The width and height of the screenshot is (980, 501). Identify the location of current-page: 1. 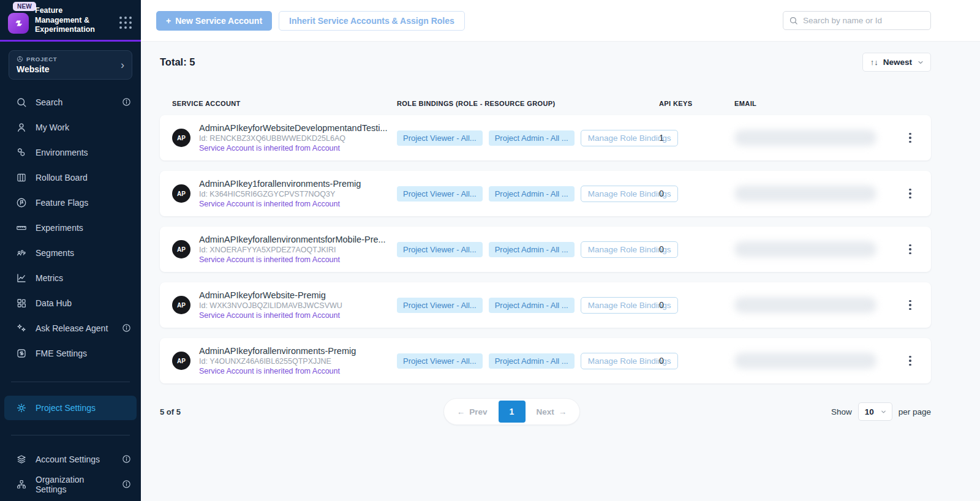
(512, 412).